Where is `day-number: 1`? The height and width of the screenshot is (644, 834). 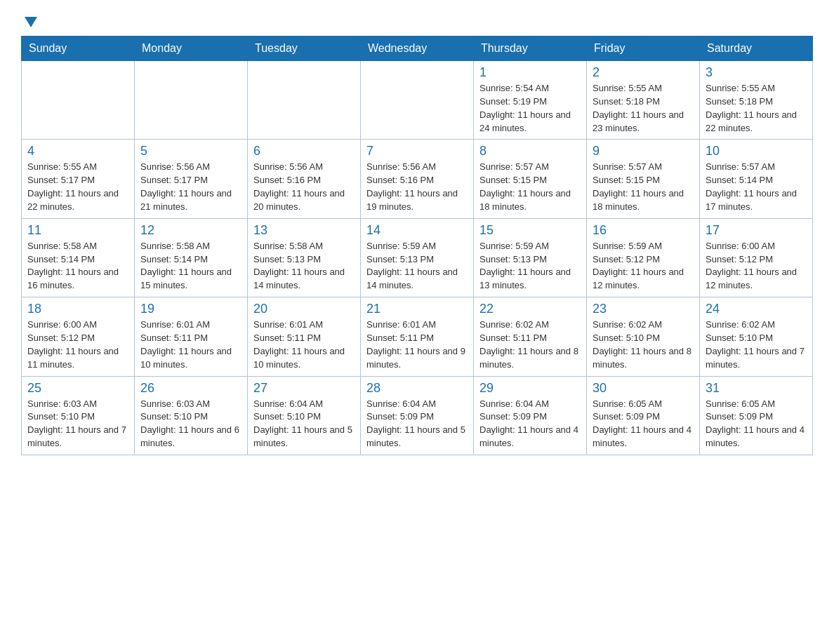
day-number: 1 is located at coordinates (530, 73).